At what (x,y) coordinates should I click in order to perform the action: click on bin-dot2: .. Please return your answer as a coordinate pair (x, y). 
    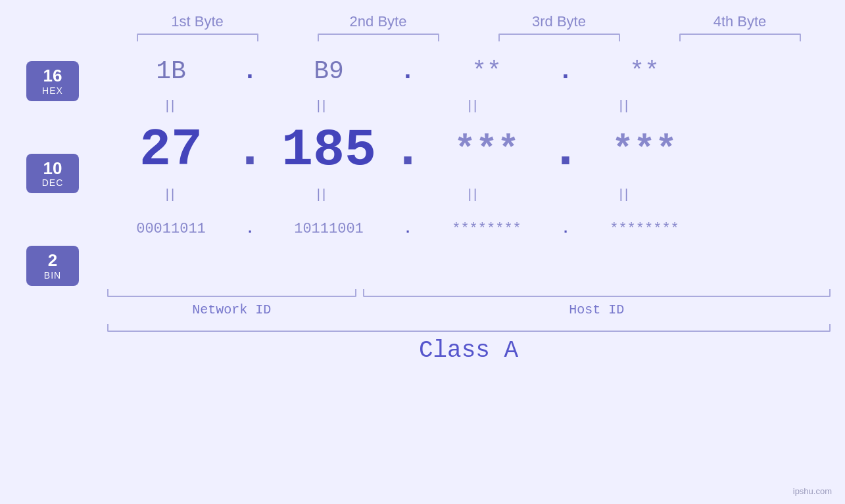
    Looking at the image, I should click on (408, 229).